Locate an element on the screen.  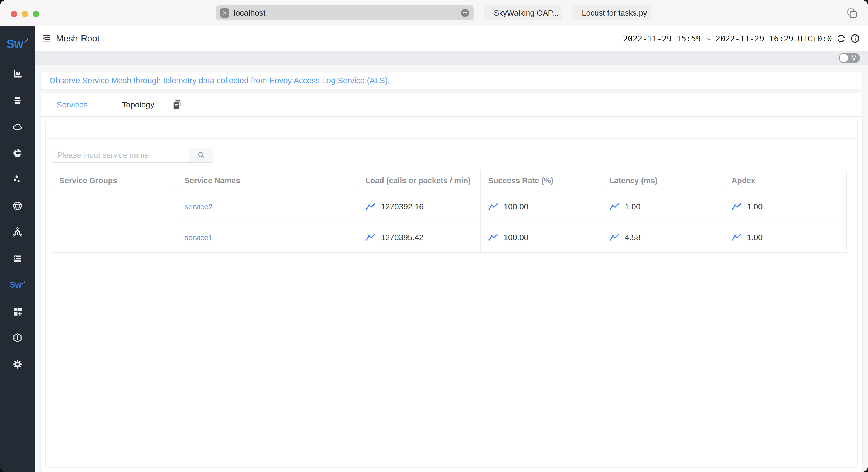
load-value: 1270395.42 is located at coordinates (402, 237).